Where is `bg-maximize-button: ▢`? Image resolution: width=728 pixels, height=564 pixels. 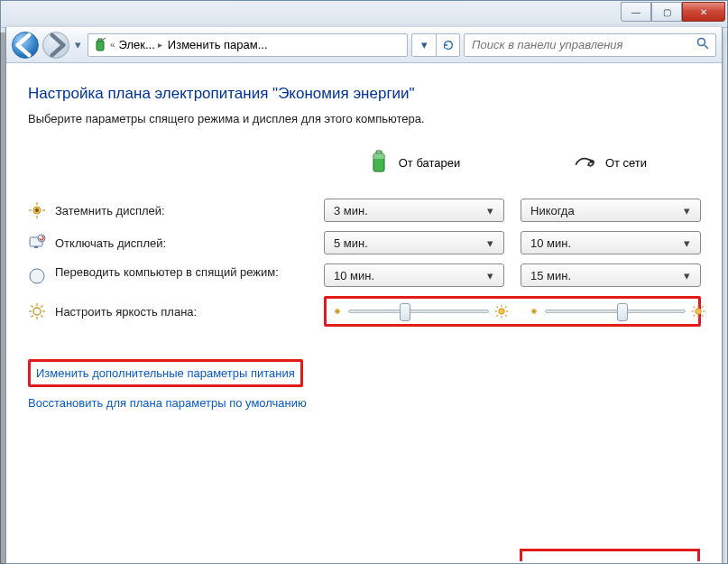
bg-maximize-button: ▢ is located at coordinates (667, 12).